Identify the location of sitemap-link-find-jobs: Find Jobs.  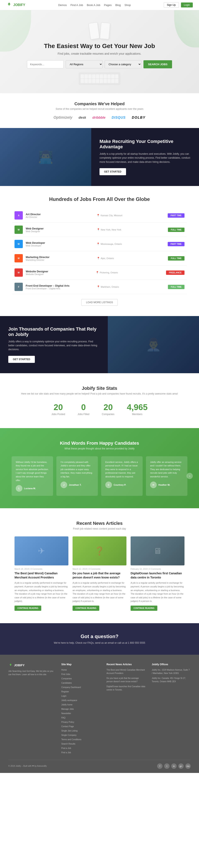
(66, 674).